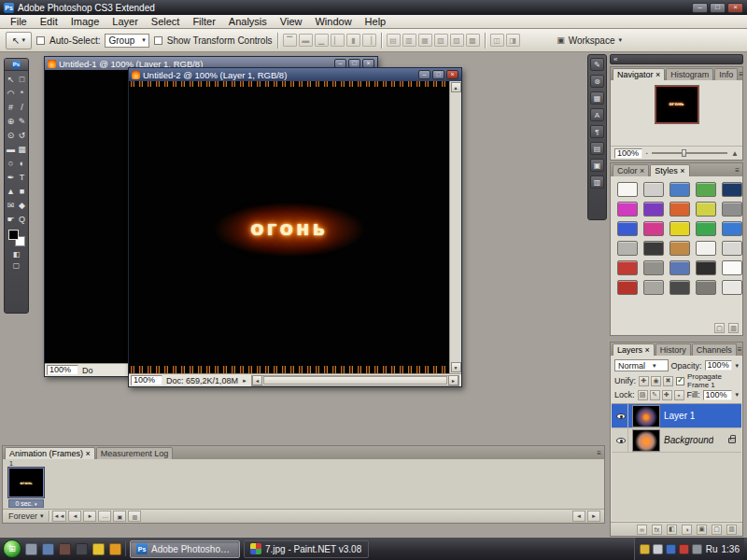 The height and width of the screenshot is (560, 747). What do you see at coordinates (17, 254) in the screenshot?
I see `quick-mask-mode-button: ◧` at bounding box center [17, 254].